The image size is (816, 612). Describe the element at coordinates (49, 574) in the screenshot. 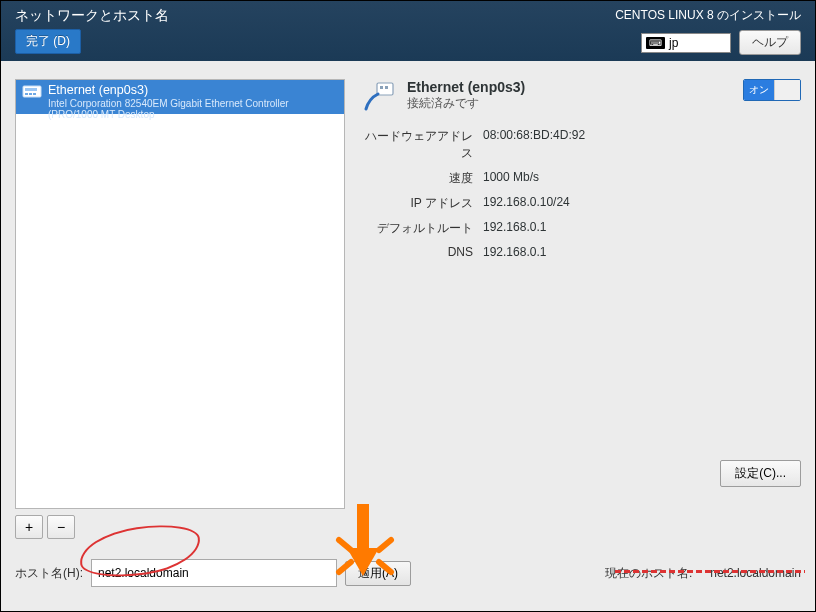

I see `hostname-label: ホスト名(H):` at that location.